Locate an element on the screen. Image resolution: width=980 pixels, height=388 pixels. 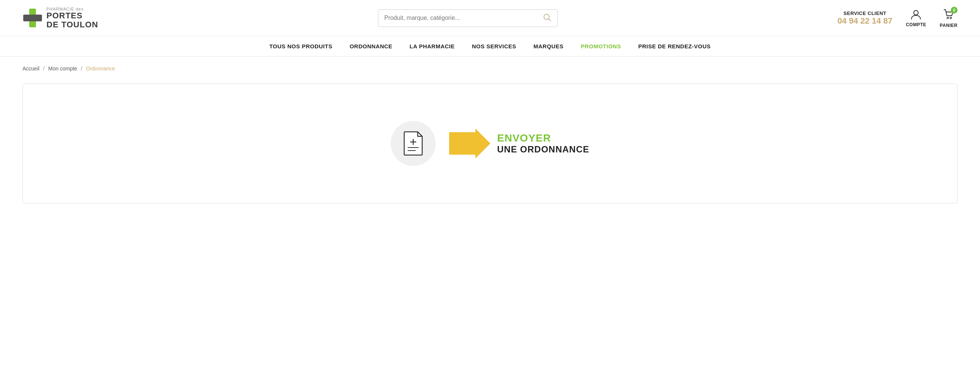
yellow-arrow-icon is located at coordinates (470, 143).